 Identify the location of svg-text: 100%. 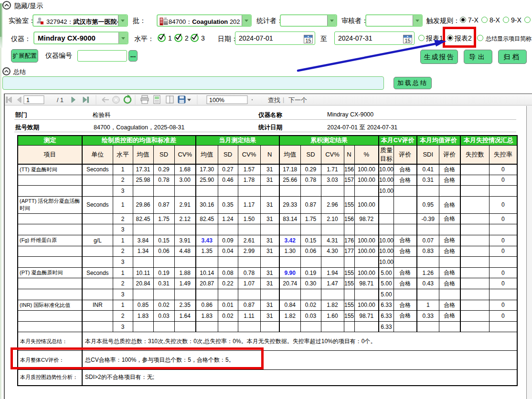
(217, 100).